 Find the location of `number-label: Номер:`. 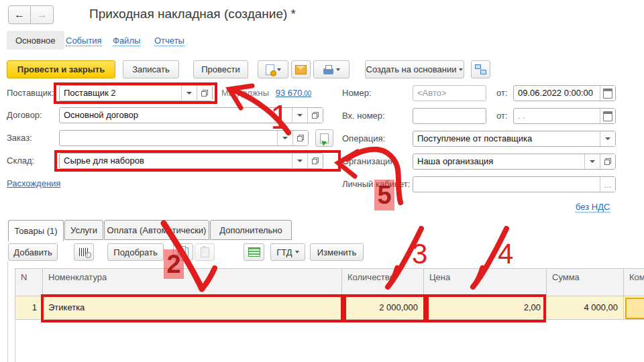

number-label: Номер: is located at coordinates (357, 93).